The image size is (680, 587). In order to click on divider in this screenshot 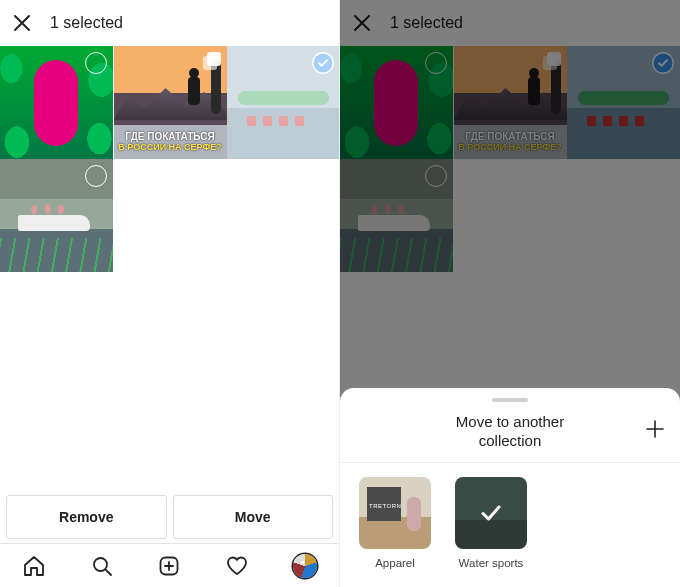, I will do `click(510, 462)`.